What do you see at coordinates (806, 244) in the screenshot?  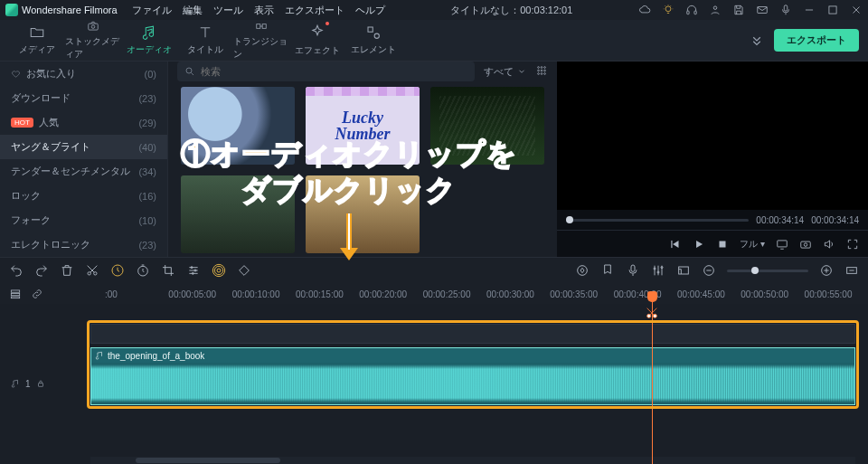 I see `snapshot-icon` at bounding box center [806, 244].